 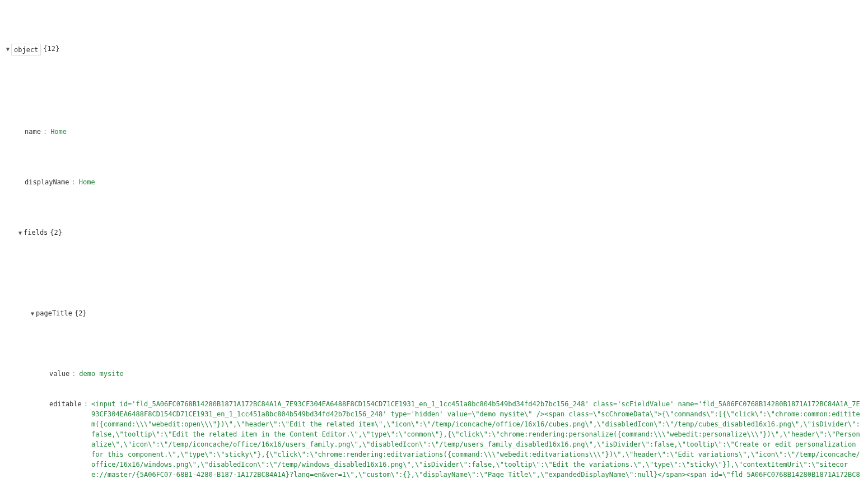 I want to click on val-name: Home, so click(x=58, y=132).